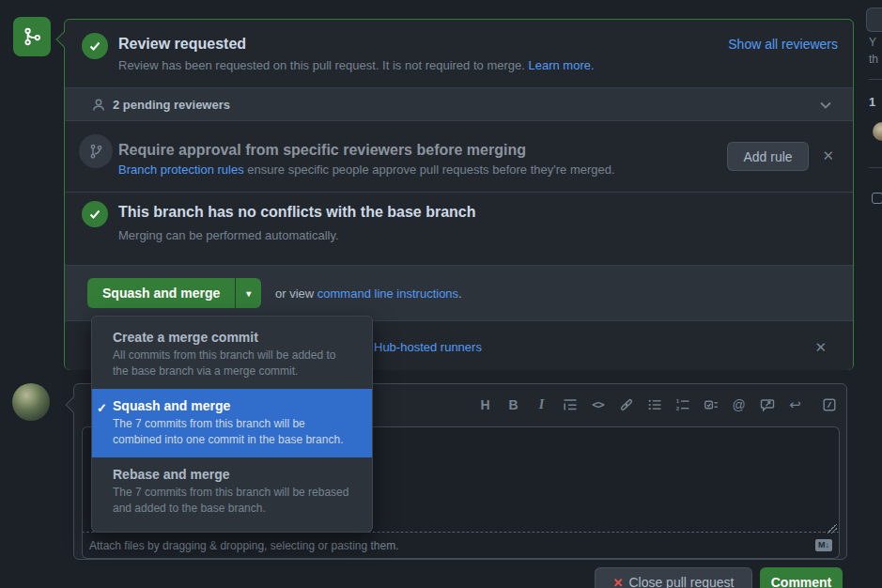 Image resolution: width=882 pixels, height=588 pixels. Describe the element at coordinates (673, 578) in the screenshot. I see `close-pull-request-button: ✕ Close pull request` at that location.